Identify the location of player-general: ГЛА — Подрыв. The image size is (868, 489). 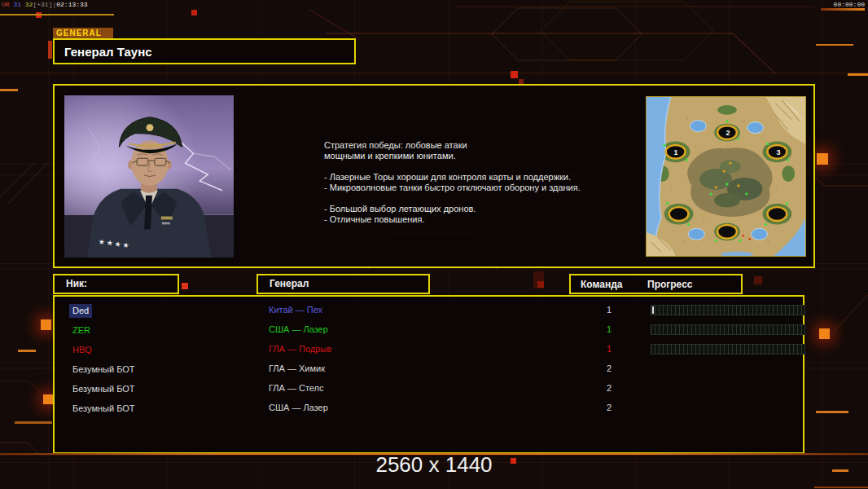
(300, 349).